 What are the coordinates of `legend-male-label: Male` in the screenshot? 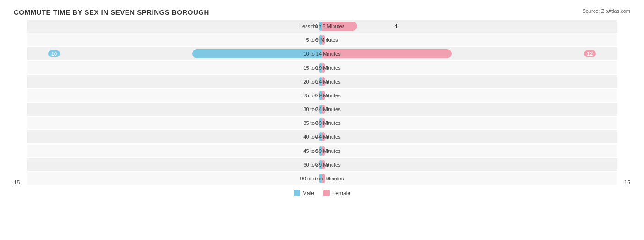 It's located at (308, 193).